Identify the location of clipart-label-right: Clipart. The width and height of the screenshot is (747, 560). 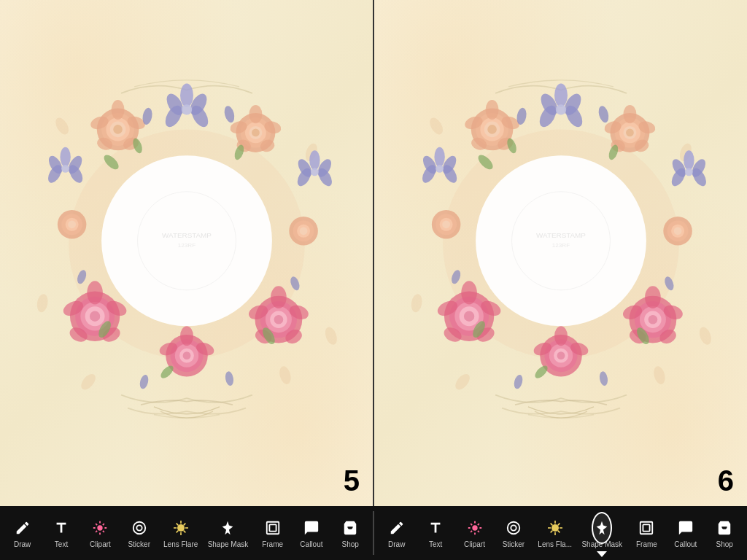
(474, 544).